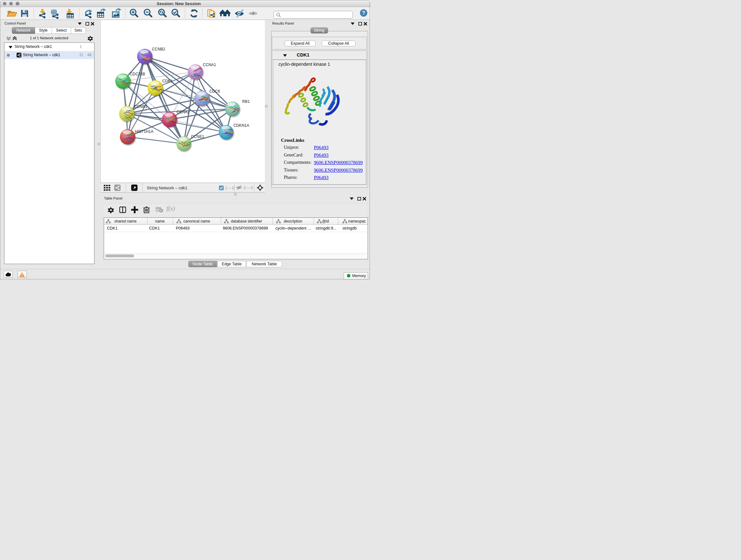 Image resolution: width=741 pixels, height=560 pixels. What do you see at coordinates (183, 112) in the screenshot?
I see `svg-text: CCNA2` at bounding box center [183, 112].